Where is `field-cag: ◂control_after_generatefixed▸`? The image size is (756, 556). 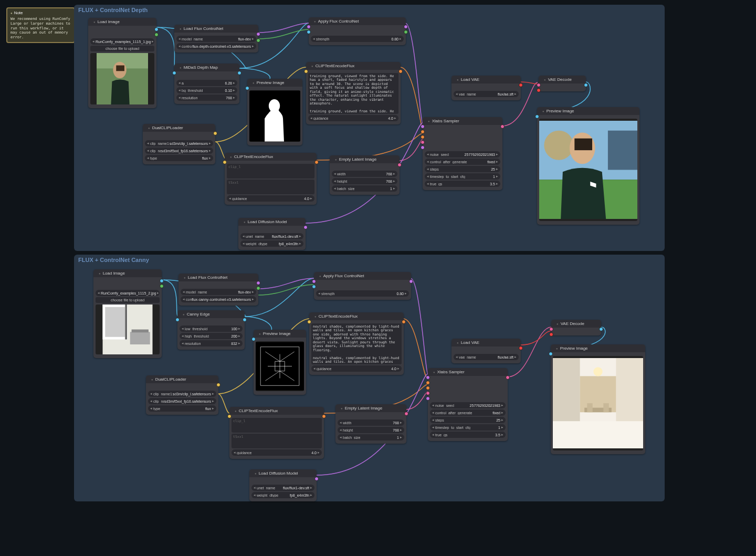
field-cag: ◂control_after_generatefixed▸ is located at coordinates (468, 413).